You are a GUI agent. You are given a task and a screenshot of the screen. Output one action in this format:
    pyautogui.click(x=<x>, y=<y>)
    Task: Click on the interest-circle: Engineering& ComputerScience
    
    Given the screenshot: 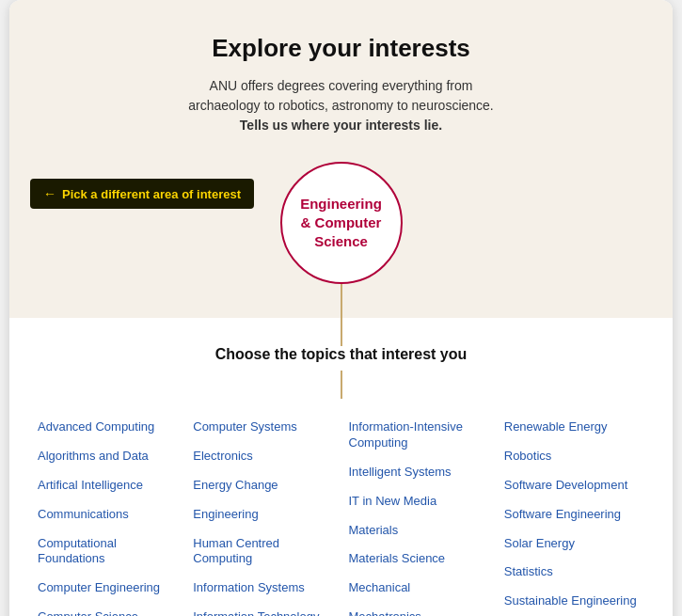 What is the action you would take?
    pyautogui.click(x=341, y=223)
    